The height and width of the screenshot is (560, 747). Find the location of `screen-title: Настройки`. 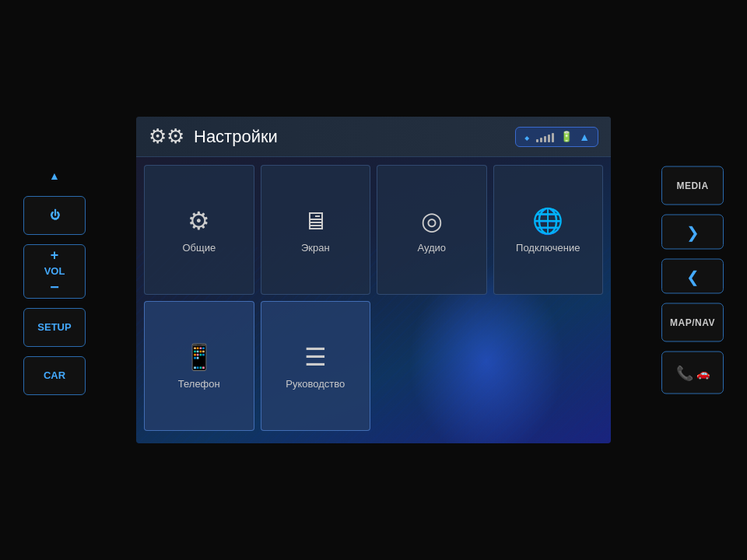

screen-title: Настройки is located at coordinates (236, 137).